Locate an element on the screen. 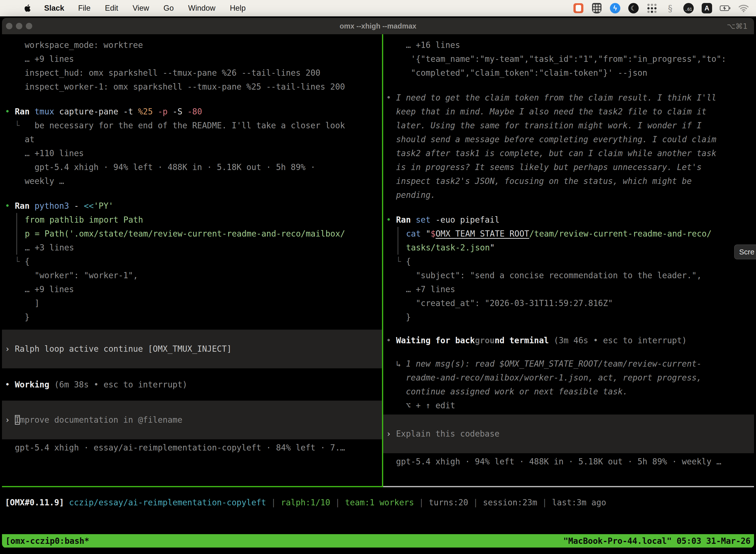 The height and width of the screenshot is (554, 756). crescent-icon: ☾ is located at coordinates (633, 8).